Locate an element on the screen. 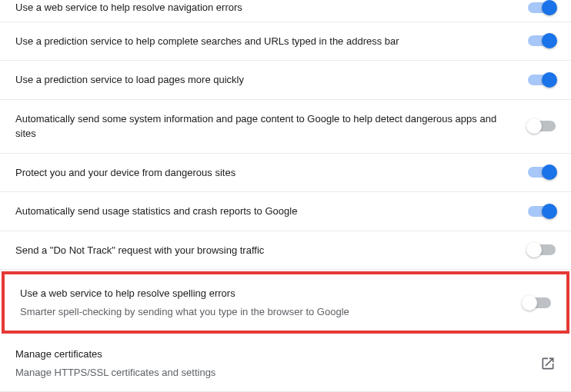  toggle-prediction-pages is located at coordinates (542, 80).